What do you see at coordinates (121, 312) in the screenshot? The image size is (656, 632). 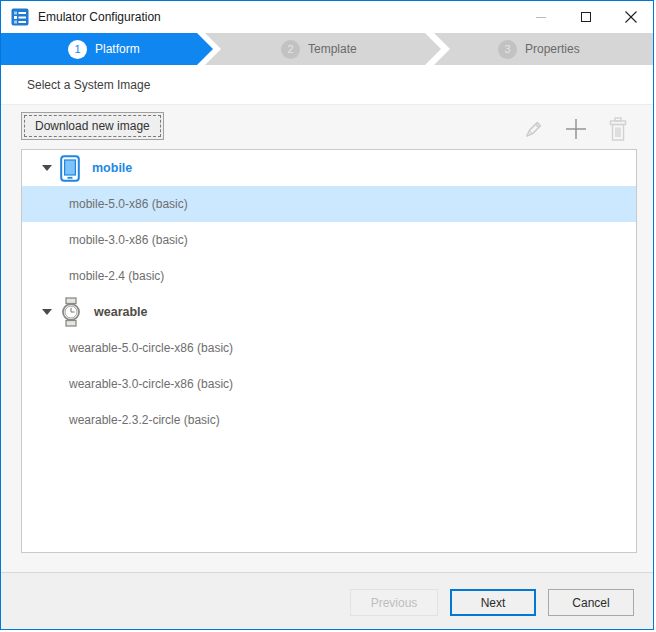 I see `group-label: wearable` at bounding box center [121, 312].